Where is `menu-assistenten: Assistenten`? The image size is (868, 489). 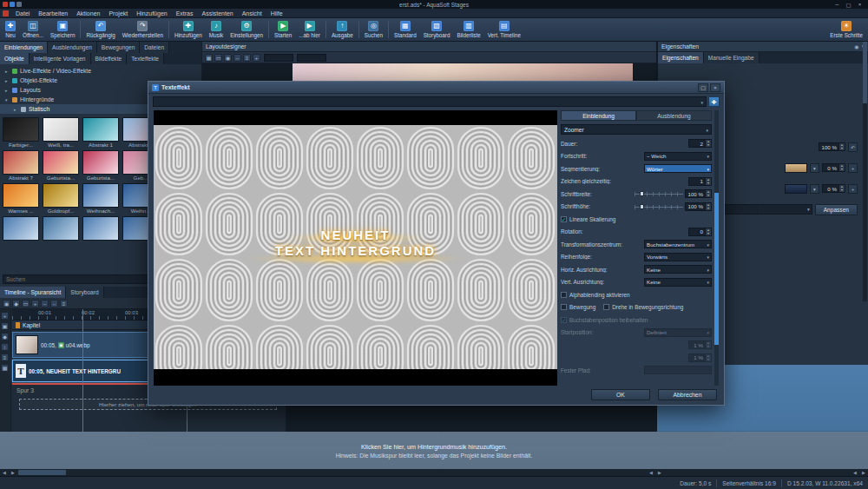 menu-assistenten: Assistenten is located at coordinates (218, 13).